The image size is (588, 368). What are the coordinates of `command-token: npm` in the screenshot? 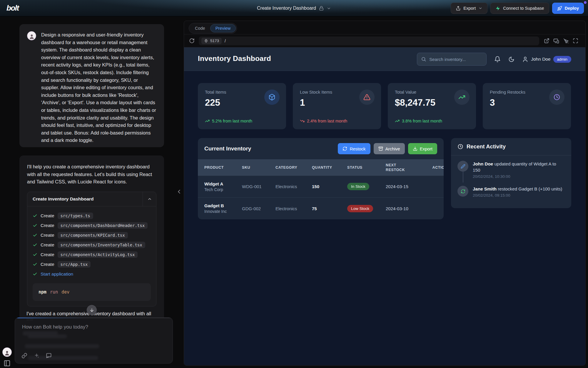 It's located at (42, 292).